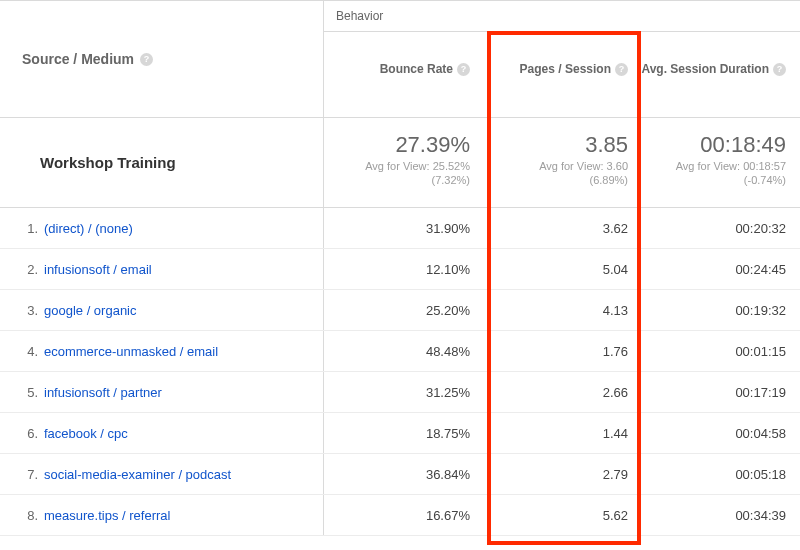  What do you see at coordinates (162, 228) in the screenshot?
I see `row-dimension: 1.(direct) / (none)` at bounding box center [162, 228].